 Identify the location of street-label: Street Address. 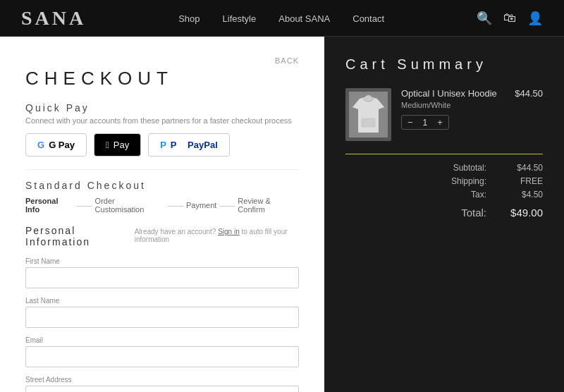
(162, 379).